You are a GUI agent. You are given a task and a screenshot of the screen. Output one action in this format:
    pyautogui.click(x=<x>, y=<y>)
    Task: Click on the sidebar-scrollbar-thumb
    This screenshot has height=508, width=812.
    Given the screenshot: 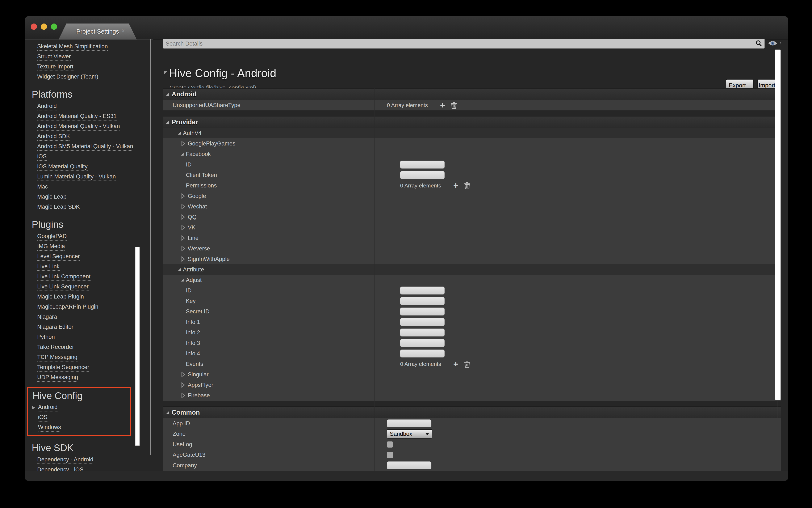 What is the action you would take?
    pyautogui.click(x=137, y=346)
    